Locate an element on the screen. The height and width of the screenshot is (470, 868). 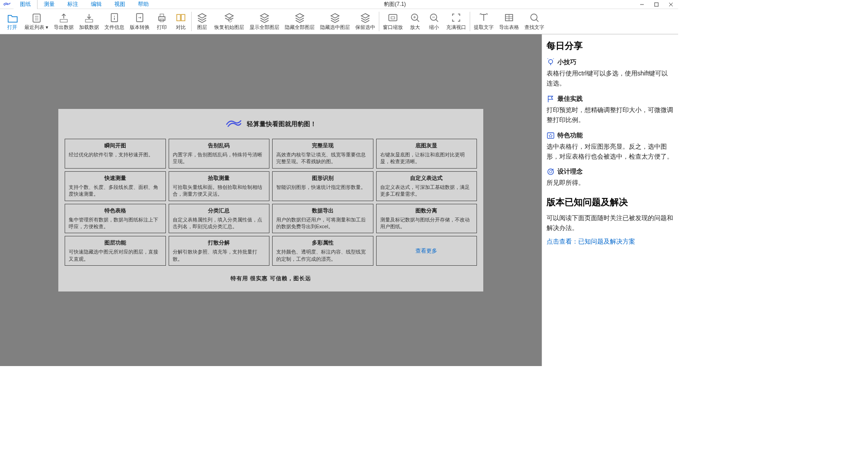
ribbon-layerhidesel-button: 隐藏选中图层 is located at coordinates (335, 22).